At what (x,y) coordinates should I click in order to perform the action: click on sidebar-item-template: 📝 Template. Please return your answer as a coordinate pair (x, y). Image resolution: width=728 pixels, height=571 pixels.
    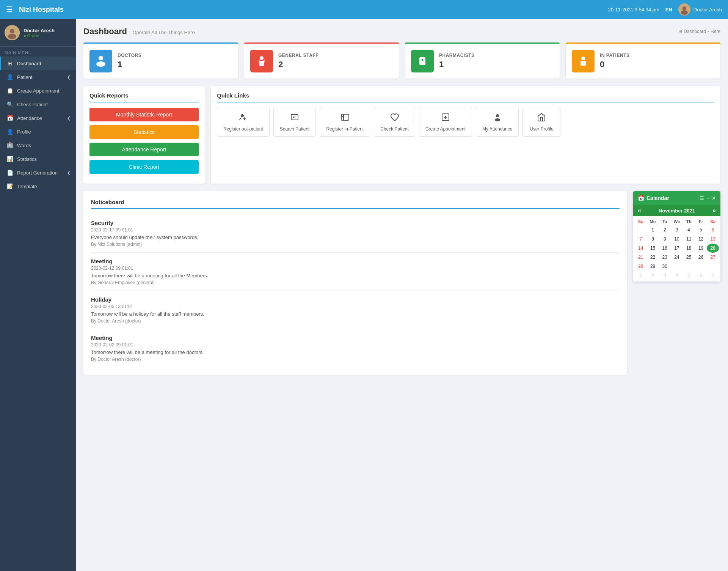
    Looking at the image, I should click on (38, 186).